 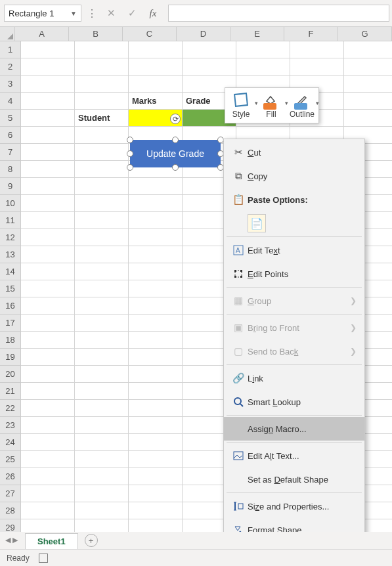 What do you see at coordinates (96, 34) in the screenshot?
I see `col-header: B` at bounding box center [96, 34].